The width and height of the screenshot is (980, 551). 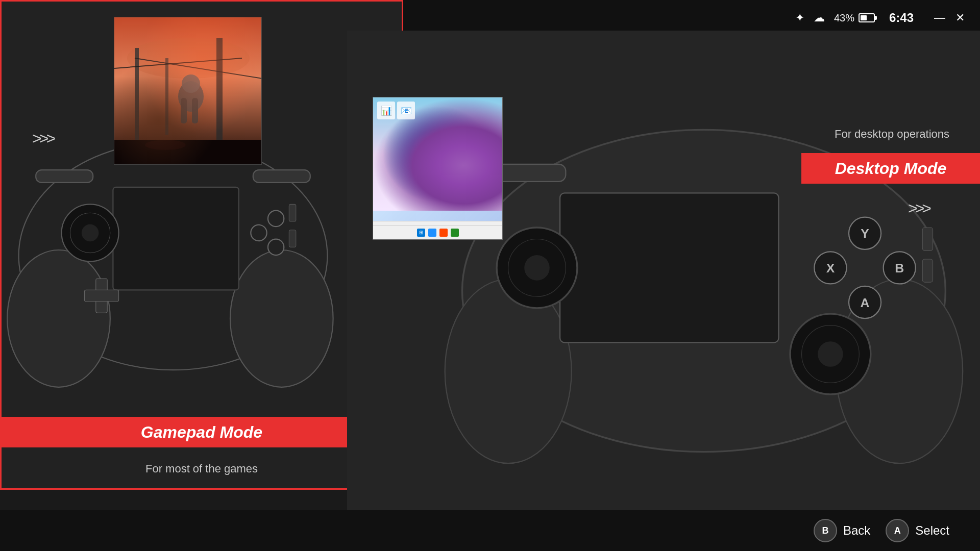 I want to click on back-action: B Back, so click(x=842, y=531).